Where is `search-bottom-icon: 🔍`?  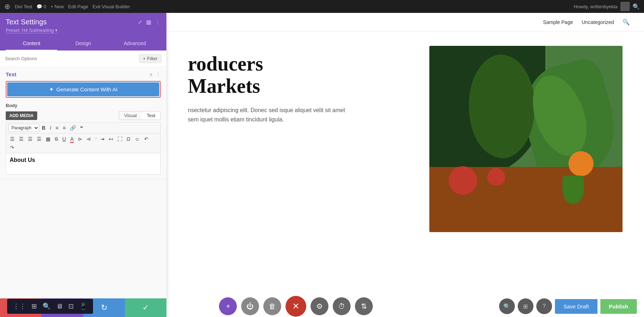
search-bottom-icon: 🔍 is located at coordinates (47, 306).